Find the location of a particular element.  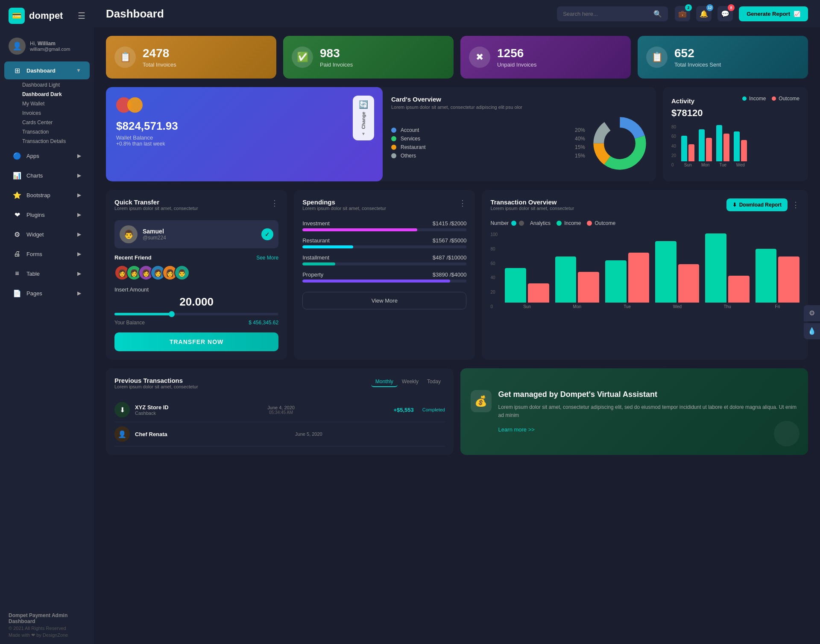

large-bar-mon: Mon is located at coordinates (577, 283).